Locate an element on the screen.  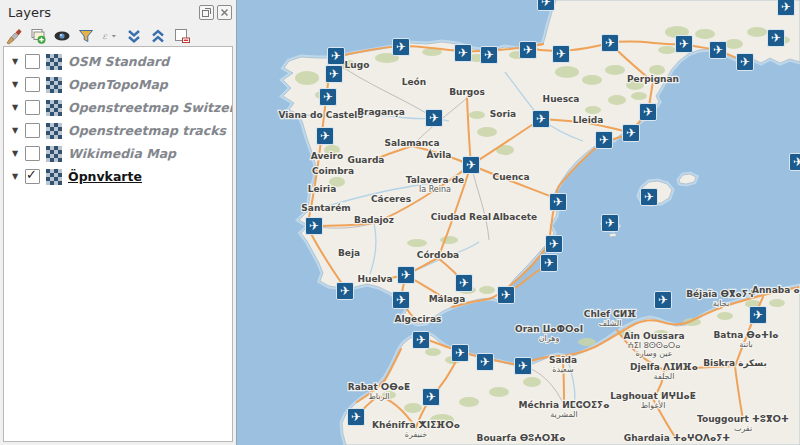
layer-visibility-checkbox: ✓ is located at coordinates (32, 176).